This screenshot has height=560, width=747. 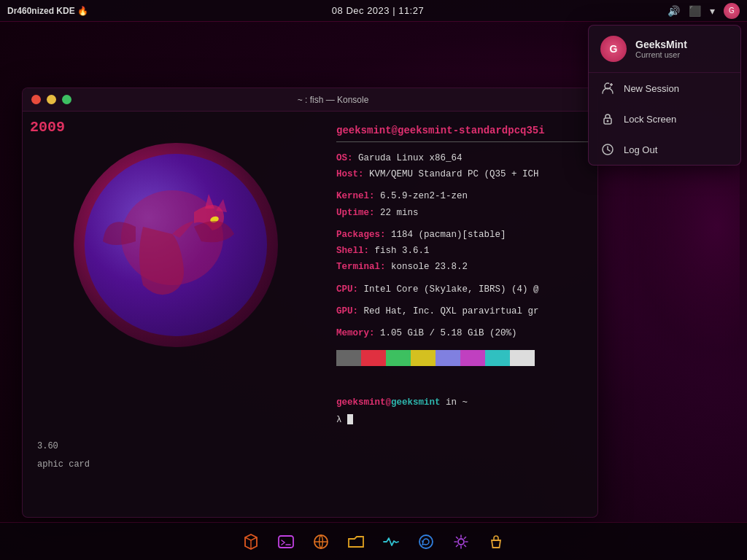 What do you see at coordinates (449, 235) in the screenshot?
I see `packages-value: 1184 (pacman)[stable]` at bounding box center [449, 235].